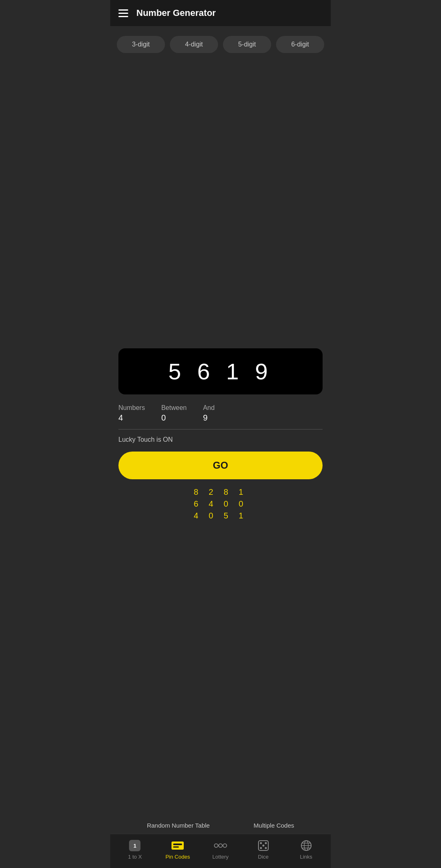 This screenshot has height=868, width=441. I want to click on globe-icon, so click(306, 846).